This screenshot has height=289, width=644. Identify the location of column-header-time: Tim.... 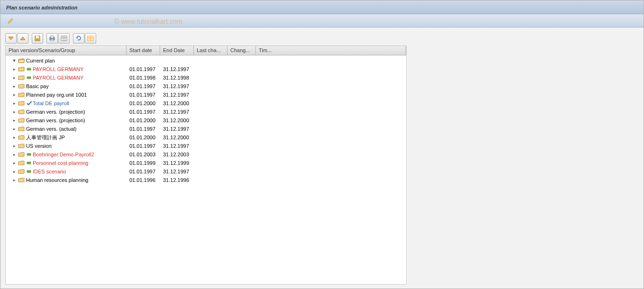
(331, 50).